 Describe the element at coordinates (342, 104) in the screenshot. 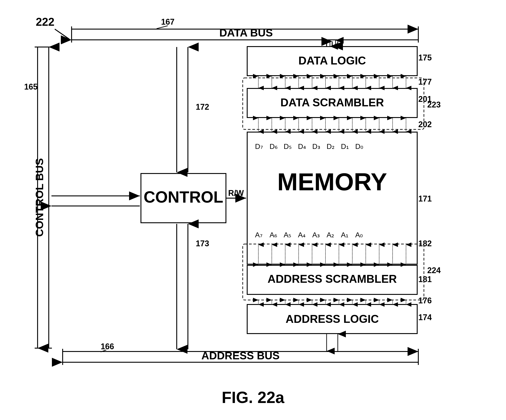

I see `data-scrambler-group-223: 223 DATA SCRAMBLER 201` at that location.